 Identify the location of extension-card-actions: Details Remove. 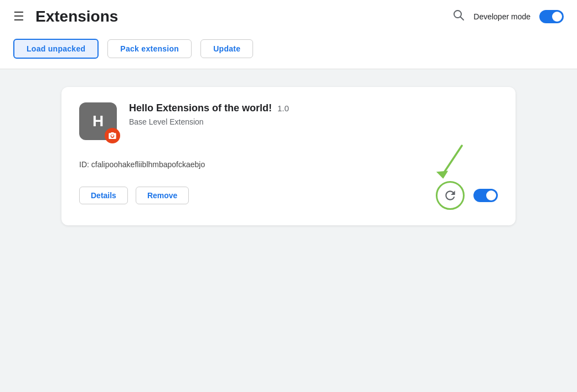
(134, 195).